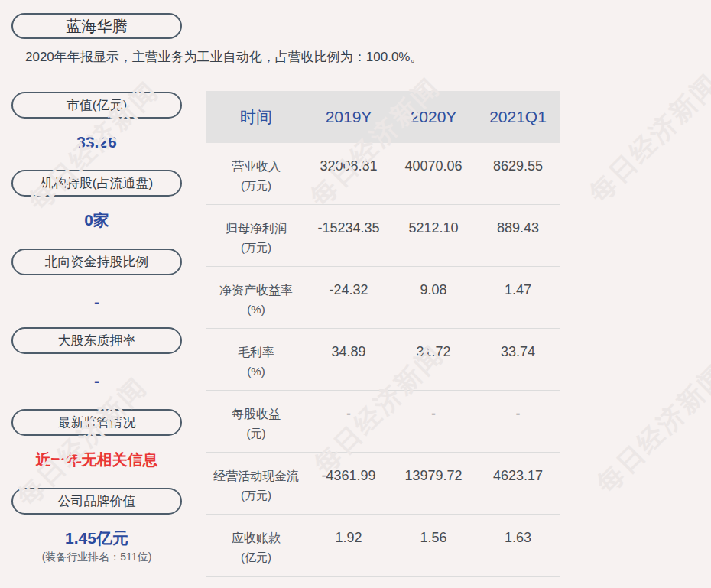 The height and width of the screenshot is (588, 711). Describe the element at coordinates (518, 552) in the screenshot. I see `cell-value: 1.63` at that location.